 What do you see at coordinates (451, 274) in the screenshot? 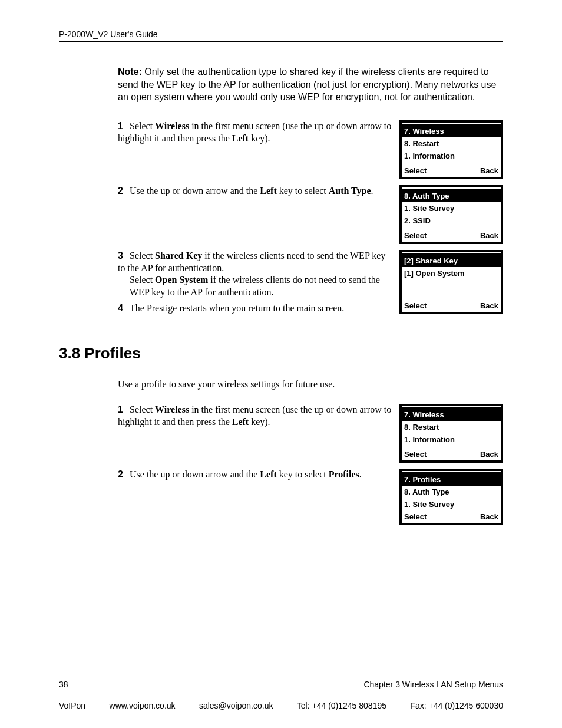
I see `screen-row: [1] Open System` at bounding box center [451, 274].